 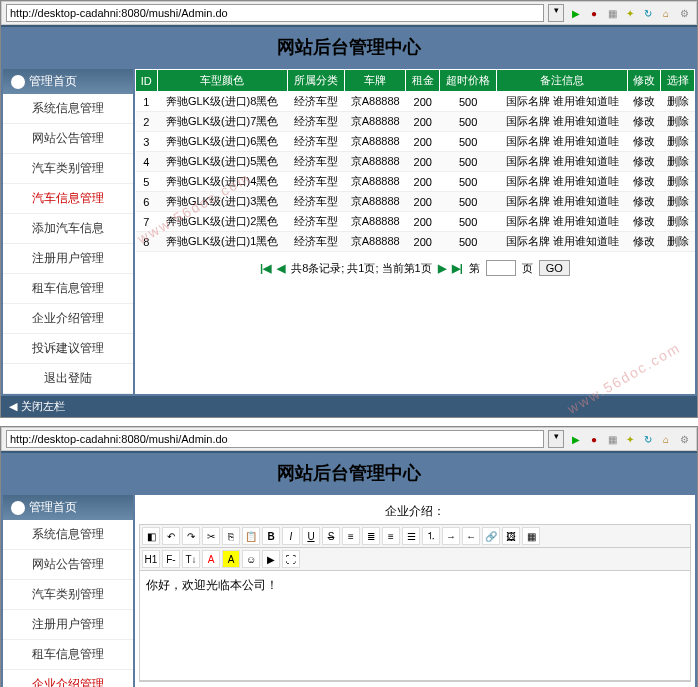 What do you see at coordinates (411, 536) in the screenshot?
I see `list-icon: ☰` at bounding box center [411, 536].